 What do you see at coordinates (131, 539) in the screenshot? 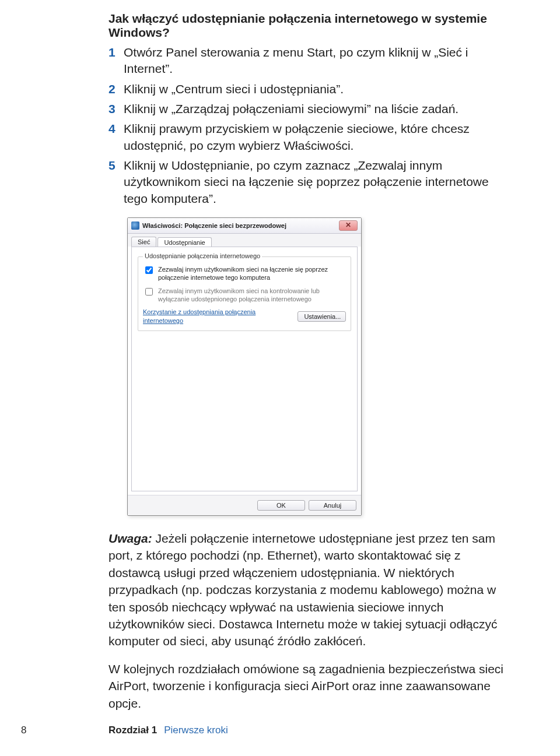
I see `note-label: Uwaga:` at bounding box center [131, 539].